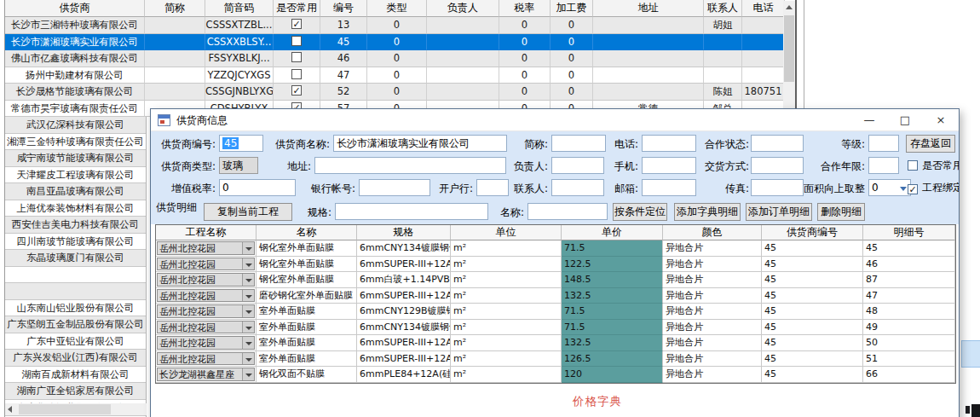 The width and height of the screenshot is (980, 417). What do you see at coordinates (556, 249) in the screenshot?
I see `detail-row: 岳州北控花园钢化室外单面贴膜6mmCNY134镀膜钢化m²71.5异地合片454…` at bounding box center [556, 249].